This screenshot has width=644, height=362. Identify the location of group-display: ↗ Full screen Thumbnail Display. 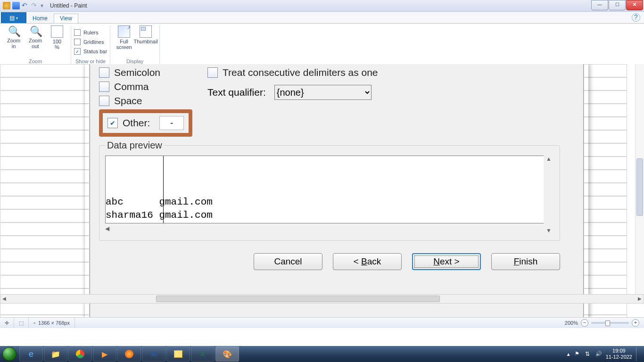
(135, 45).